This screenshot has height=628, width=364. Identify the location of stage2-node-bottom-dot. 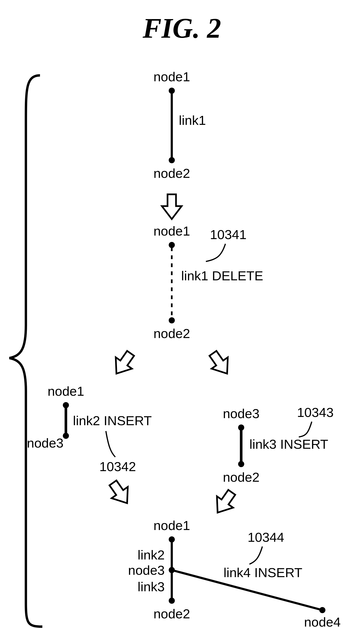
(172, 320).